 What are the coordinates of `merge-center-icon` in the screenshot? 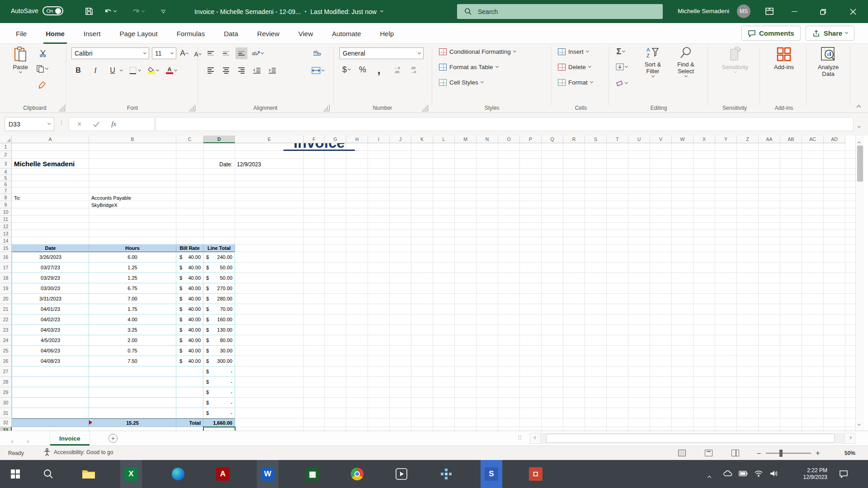 It's located at (318, 70).